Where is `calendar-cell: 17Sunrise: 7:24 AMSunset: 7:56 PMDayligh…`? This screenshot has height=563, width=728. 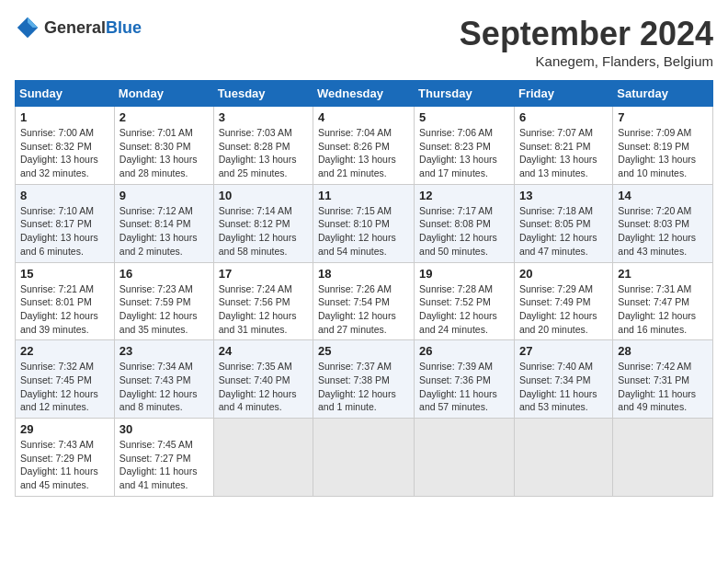 calendar-cell: 17Sunrise: 7:24 AMSunset: 7:56 PMDayligh… is located at coordinates (263, 302).